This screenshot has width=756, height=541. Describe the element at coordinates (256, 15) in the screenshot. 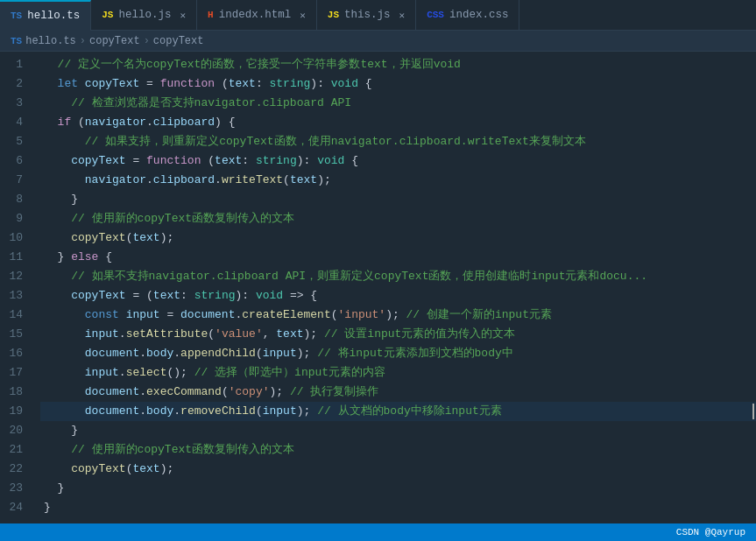

I see `tab-label: indedx.html` at that location.